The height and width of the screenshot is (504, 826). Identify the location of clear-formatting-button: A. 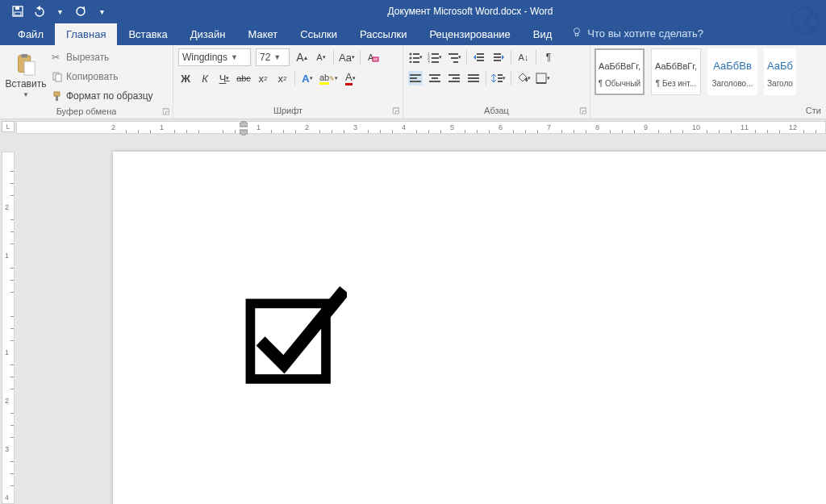
(373, 57).